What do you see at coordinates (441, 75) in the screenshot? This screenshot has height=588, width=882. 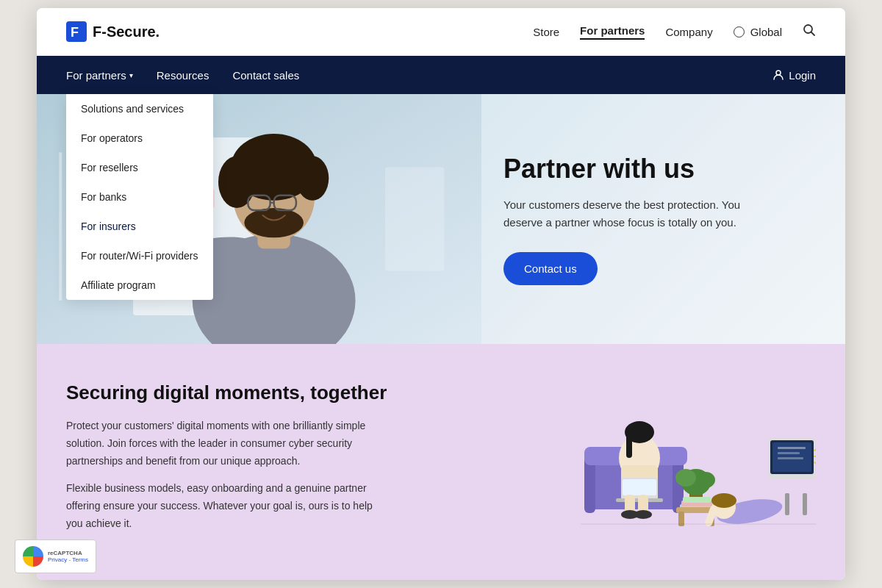 I see `secondary-nav: For partners ▾ Resources Contact sales L…` at bounding box center [441, 75].